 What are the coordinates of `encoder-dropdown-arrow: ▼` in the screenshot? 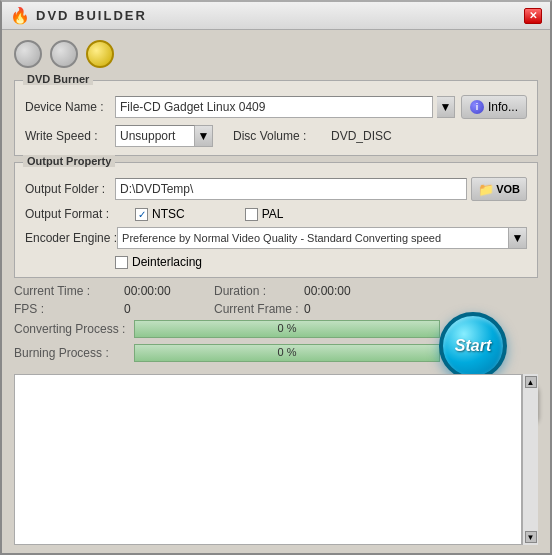 It's located at (518, 238).